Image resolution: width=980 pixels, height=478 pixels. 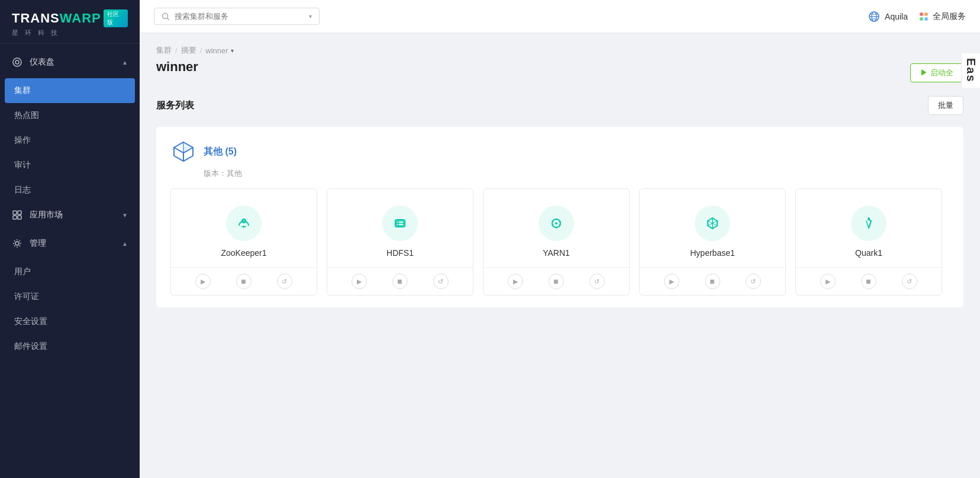 What do you see at coordinates (70, 297) in the screenshot?
I see `sidebar-item-license: 许可证` at bounding box center [70, 297].